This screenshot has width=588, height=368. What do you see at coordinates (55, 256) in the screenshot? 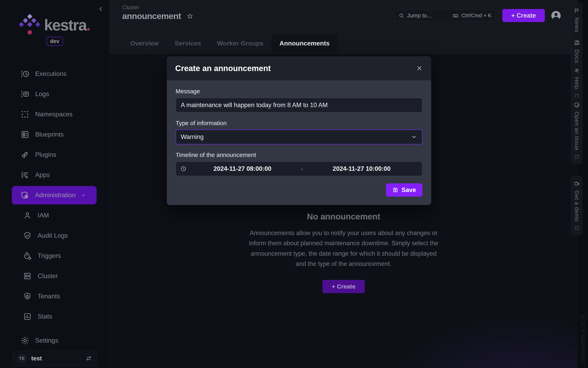
I see `sidebar-item-triggers: Triggers` at bounding box center [55, 256].